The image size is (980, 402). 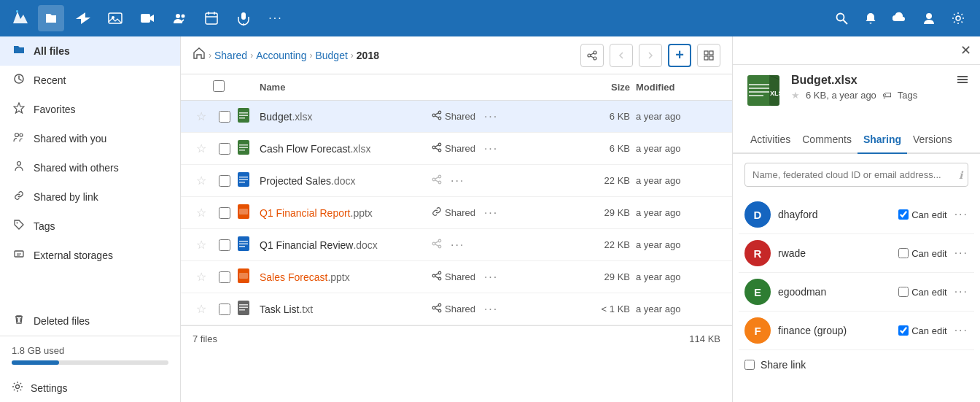 I want to click on sidebar-item-settings: Settings, so click(x=90, y=388).